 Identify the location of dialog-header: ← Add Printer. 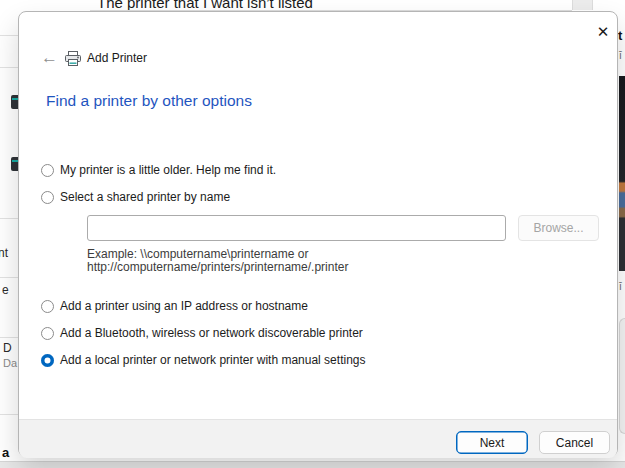
(94, 58).